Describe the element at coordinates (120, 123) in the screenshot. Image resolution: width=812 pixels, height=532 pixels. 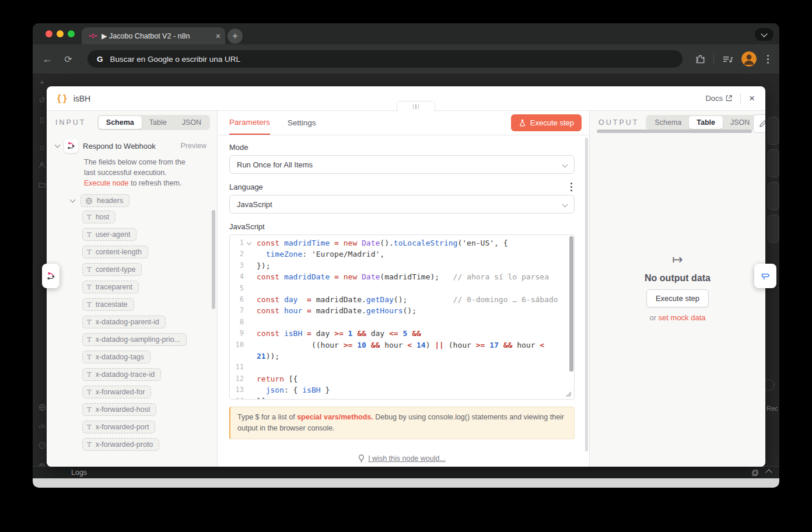
I see `input-tab-schema: Schema` at that location.